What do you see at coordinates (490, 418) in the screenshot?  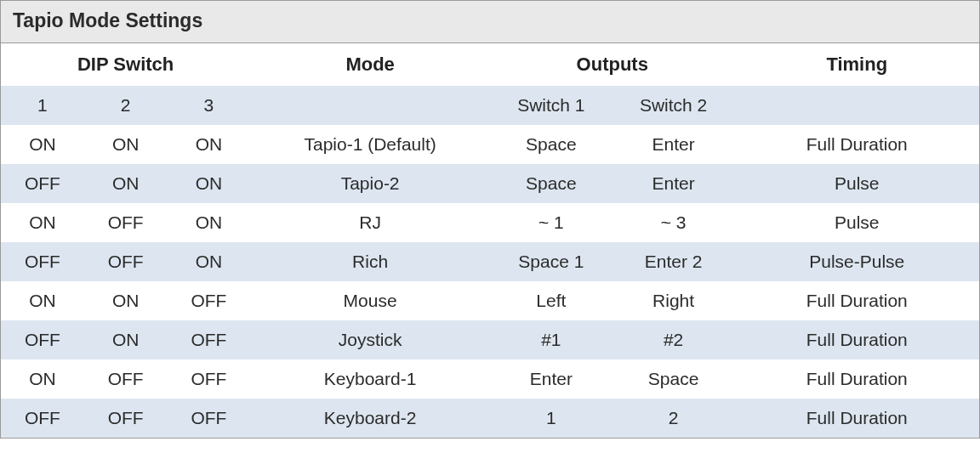 I see `table-row: OFF OFF OFF Keyboard-2 1 2 Full Duration` at bounding box center [490, 418].